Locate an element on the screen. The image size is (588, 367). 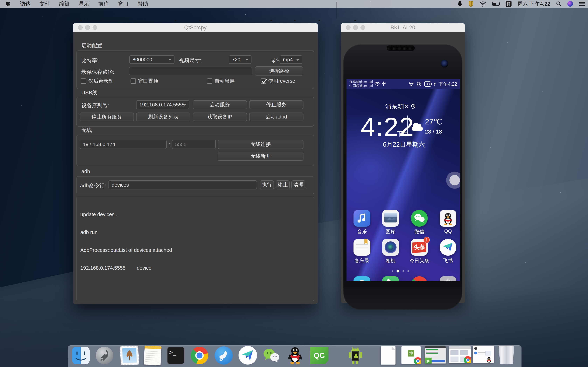
app-settings: 设置 is located at coordinates (448, 279).